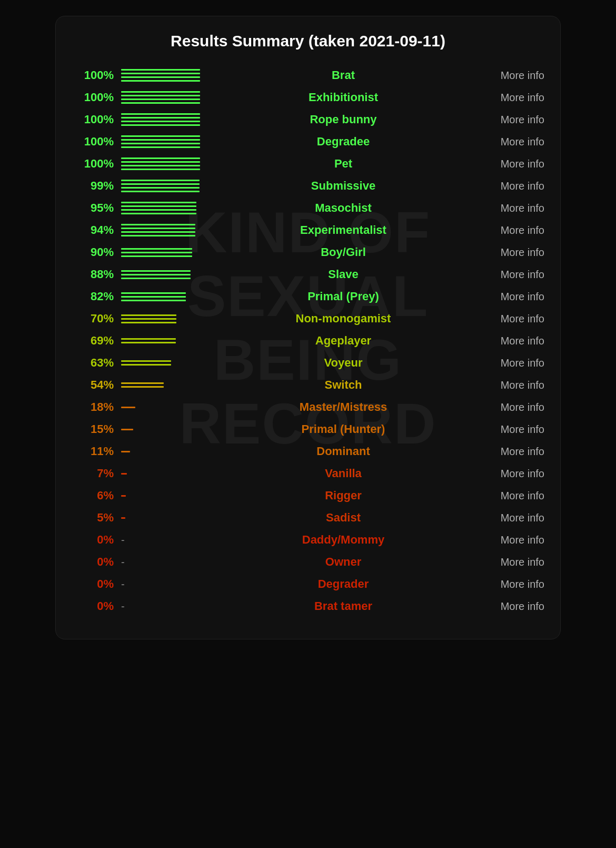  Describe the element at coordinates (308, 540) in the screenshot. I see `result-row: 0%-Daddy/MommyMore info` at that location.